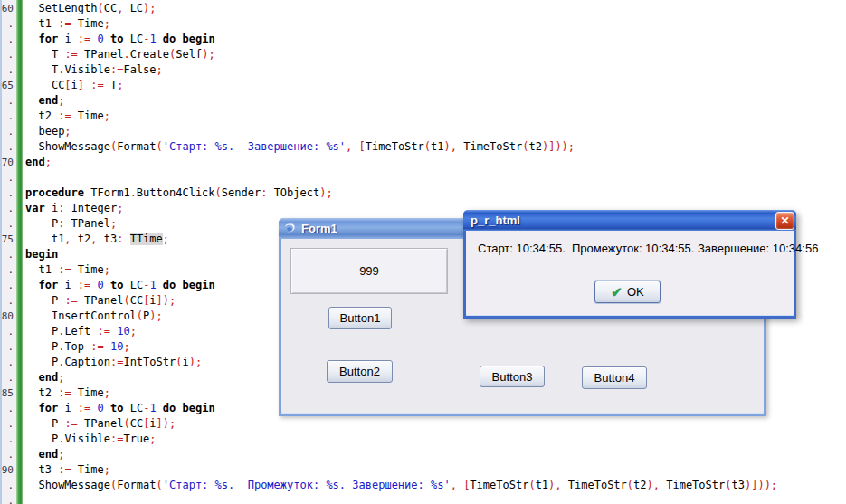  What do you see at coordinates (648, 248) in the screenshot?
I see `dialog-message: Старт: 10:34:55. Промежуток: 10:34:55. З…` at bounding box center [648, 248].